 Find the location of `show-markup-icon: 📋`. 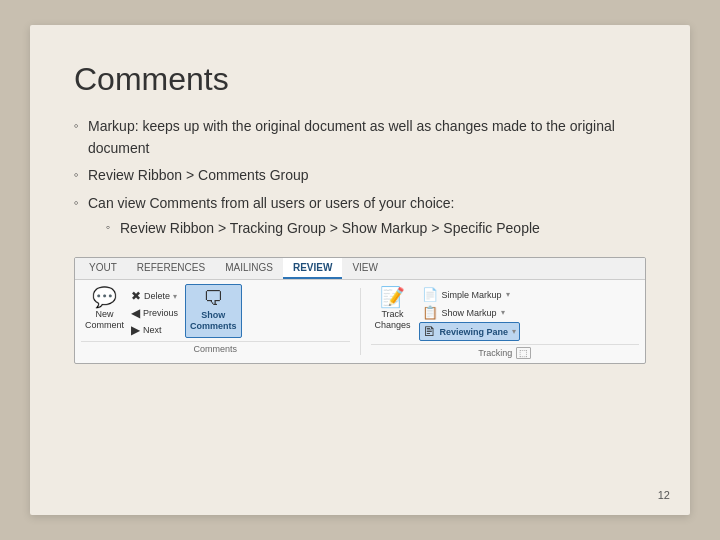

show-markup-icon: 📋 is located at coordinates (430, 312).